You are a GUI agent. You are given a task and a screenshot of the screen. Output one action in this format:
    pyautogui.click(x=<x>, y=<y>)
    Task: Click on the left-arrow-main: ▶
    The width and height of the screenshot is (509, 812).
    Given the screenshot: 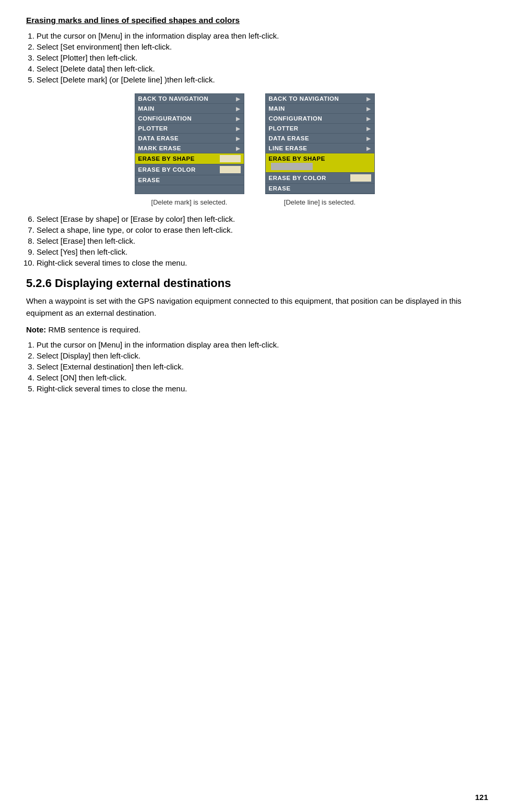 What is the action you would take?
    pyautogui.click(x=238, y=109)
    